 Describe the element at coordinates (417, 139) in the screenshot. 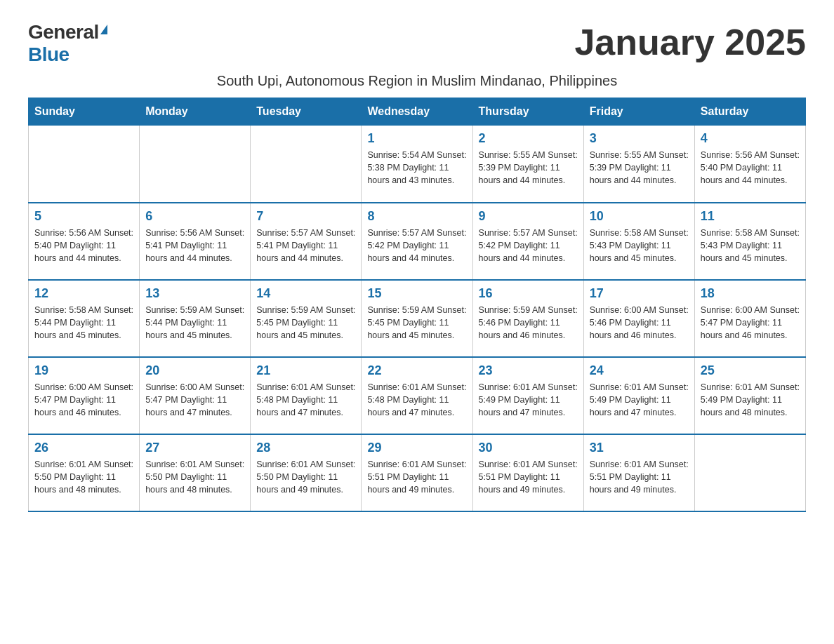

I see `day-number: 1` at that location.